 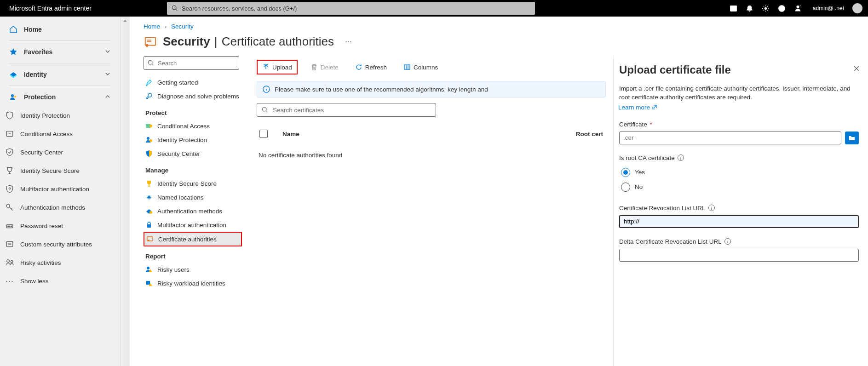 What do you see at coordinates (193, 168) in the screenshot?
I see `manage-heading: Manage` at bounding box center [193, 168].